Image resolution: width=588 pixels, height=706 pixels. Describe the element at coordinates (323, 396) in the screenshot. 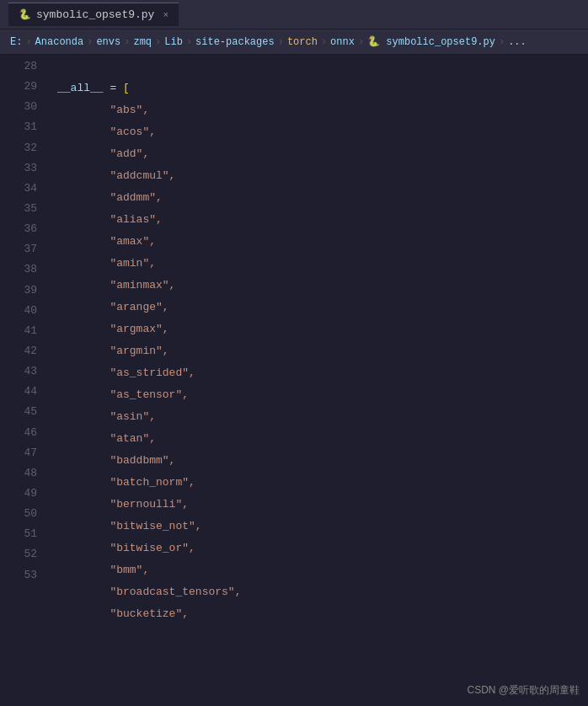

I see `code-line-43: "as_tensor",` at that location.